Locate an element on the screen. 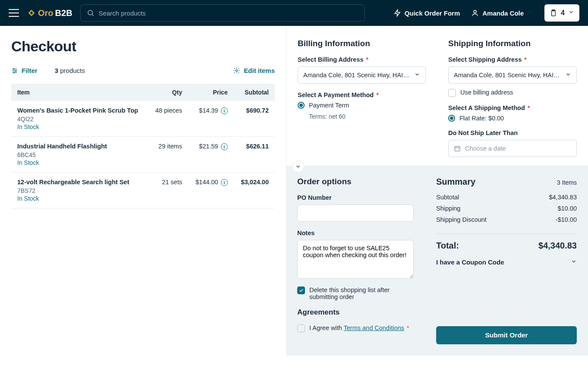 Image resolution: width=588 pixels, height=384 pixels. quick-order-label: Quick Order Form is located at coordinates (432, 13).